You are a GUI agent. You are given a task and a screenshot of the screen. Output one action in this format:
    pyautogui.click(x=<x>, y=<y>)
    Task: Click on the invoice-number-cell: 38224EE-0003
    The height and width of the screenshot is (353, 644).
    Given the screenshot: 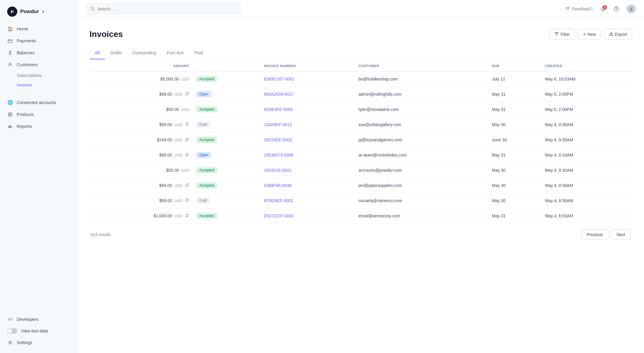 What is the action you would take?
    pyautogui.click(x=308, y=140)
    